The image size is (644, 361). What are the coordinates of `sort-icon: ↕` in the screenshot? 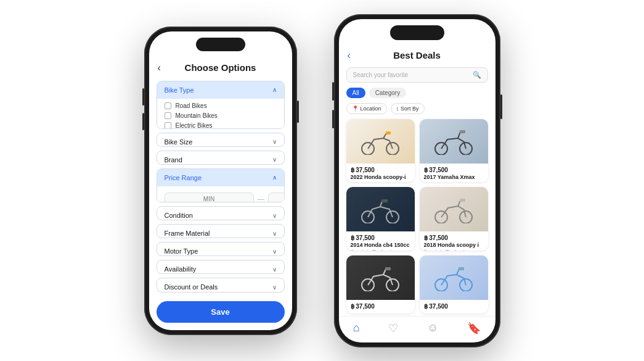 It's located at (398, 109).